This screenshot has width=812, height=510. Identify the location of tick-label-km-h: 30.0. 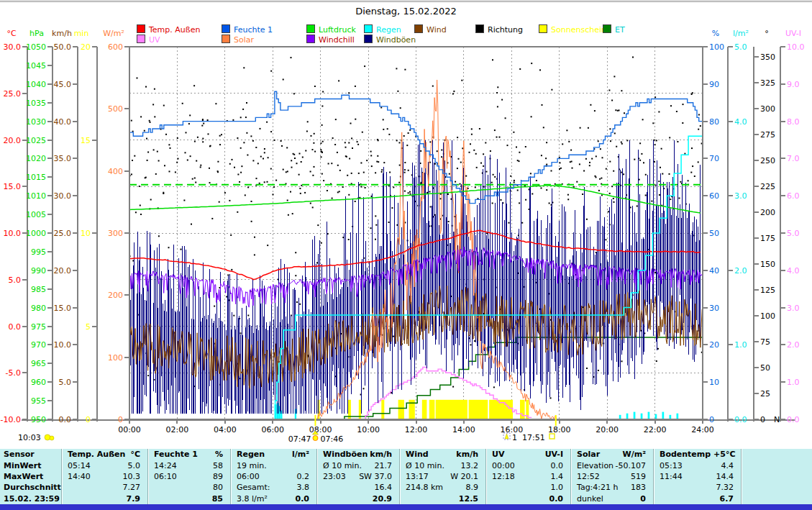
(63, 196).